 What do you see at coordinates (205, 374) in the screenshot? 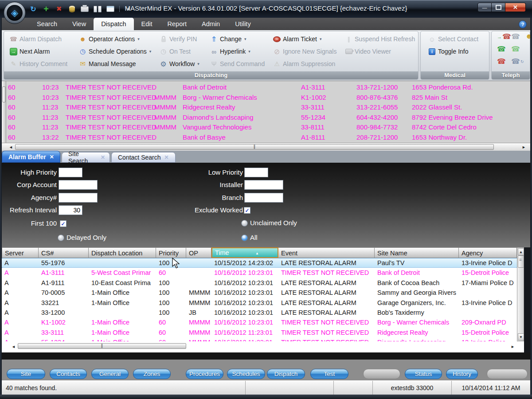
I see `bottom-button-procedures: Procedures` at bounding box center [205, 374].